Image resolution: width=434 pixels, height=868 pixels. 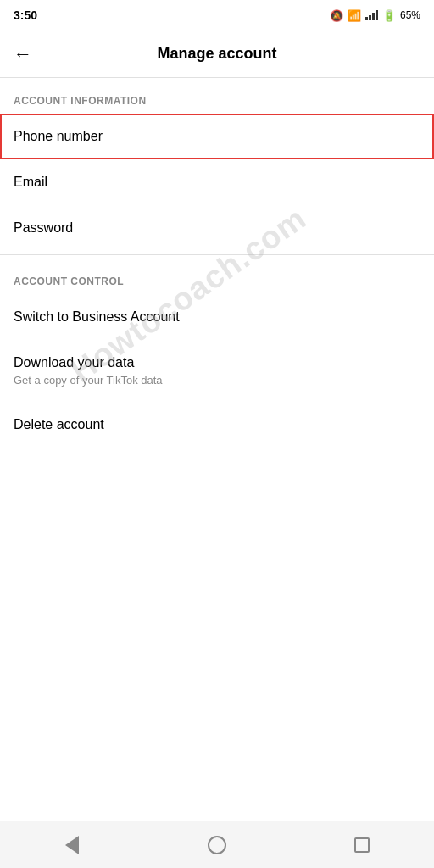 I want to click on email-label: Email, so click(x=31, y=182).